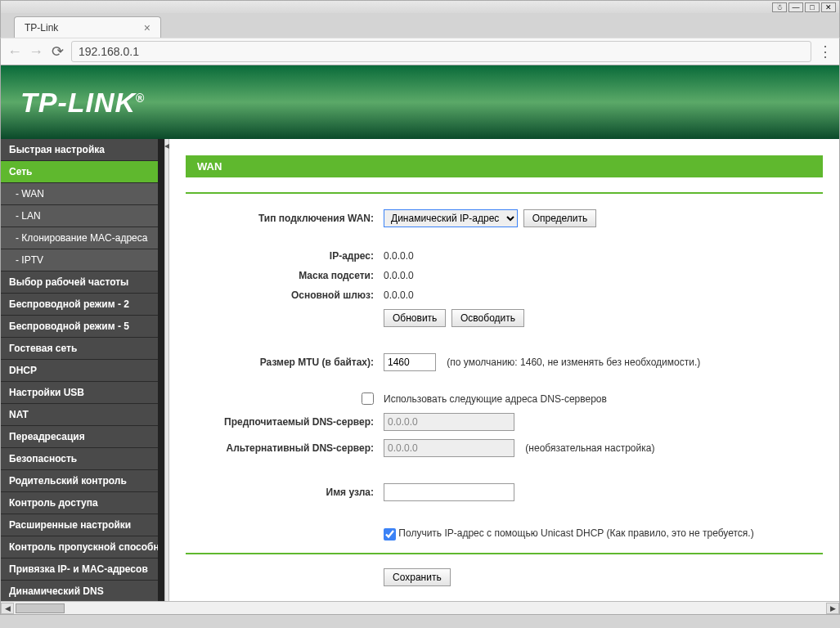 This screenshot has width=840, height=628. What do you see at coordinates (83, 548) in the screenshot?
I see `sidebar-item-18: Контроль пропускной способности` at bounding box center [83, 548].